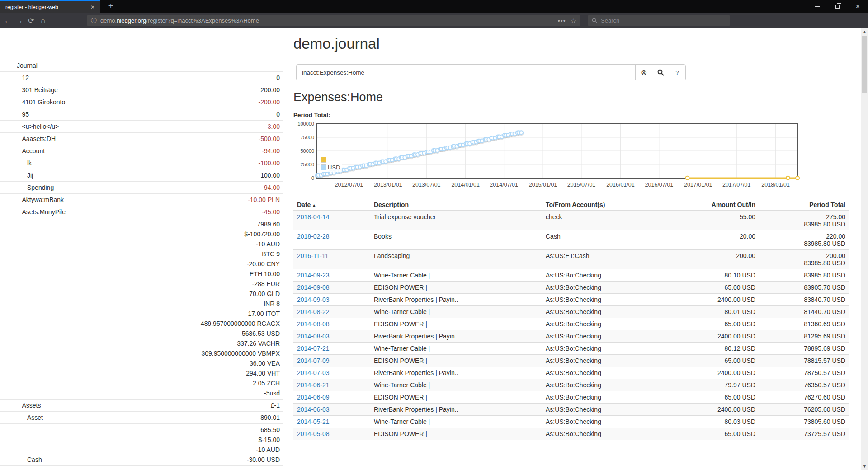  Describe the element at coordinates (456, 205) in the screenshot. I see `col-description: Description` at that location.